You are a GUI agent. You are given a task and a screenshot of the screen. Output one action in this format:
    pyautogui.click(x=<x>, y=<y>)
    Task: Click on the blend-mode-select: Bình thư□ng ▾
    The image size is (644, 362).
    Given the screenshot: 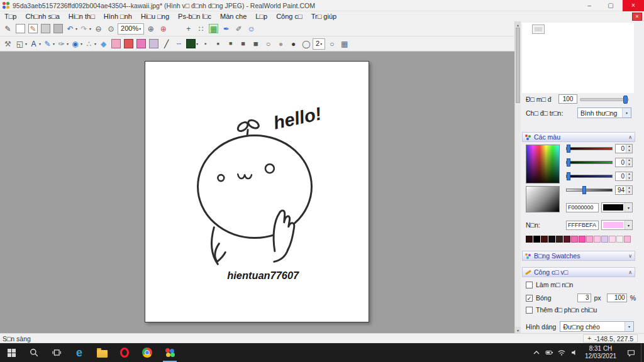 What is the action you would take?
    pyautogui.click(x=604, y=113)
    